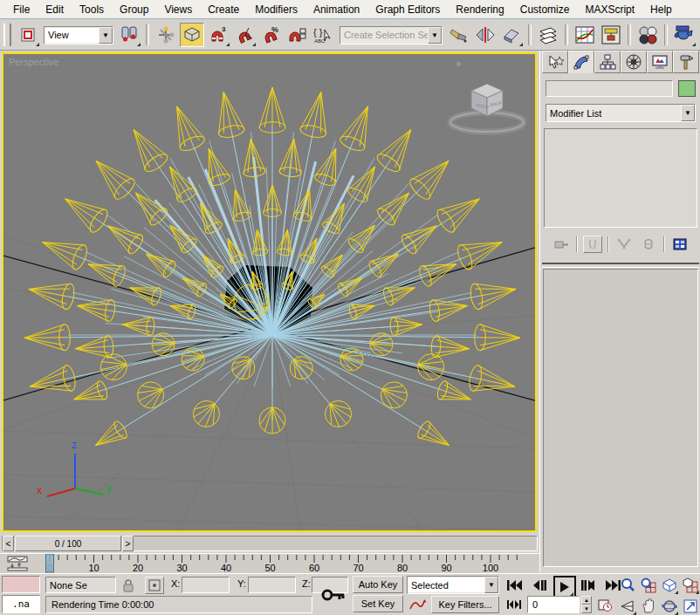 The width and height of the screenshot is (700, 615). I want to click on tab-motion, so click(634, 62).